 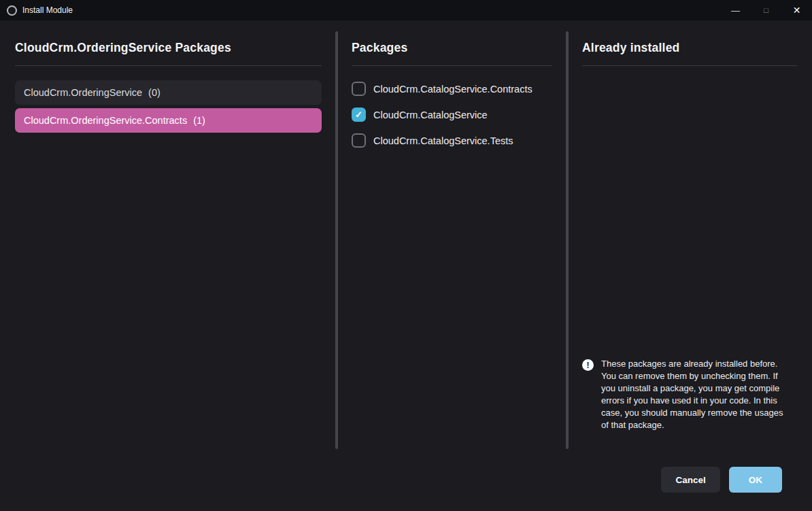 What do you see at coordinates (406, 10) in the screenshot?
I see `title-bar: Install Module — □ ✕` at bounding box center [406, 10].